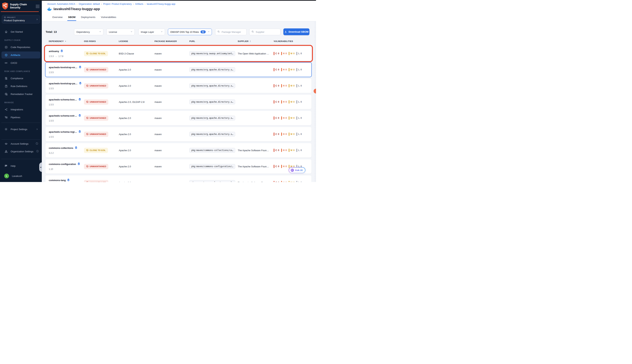  I want to click on owasp-risks-filter: OWASP OSS Top 10 Risks 02, so click(190, 32).